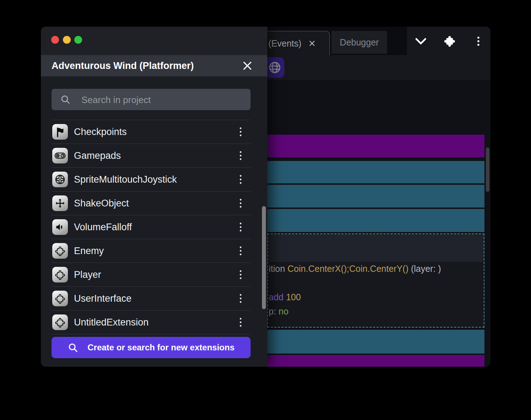 This screenshot has width=531, height=420. Describe the element at coordinates (285, 297) in the screenshot. I see `event-action-line: add 100` at that location.